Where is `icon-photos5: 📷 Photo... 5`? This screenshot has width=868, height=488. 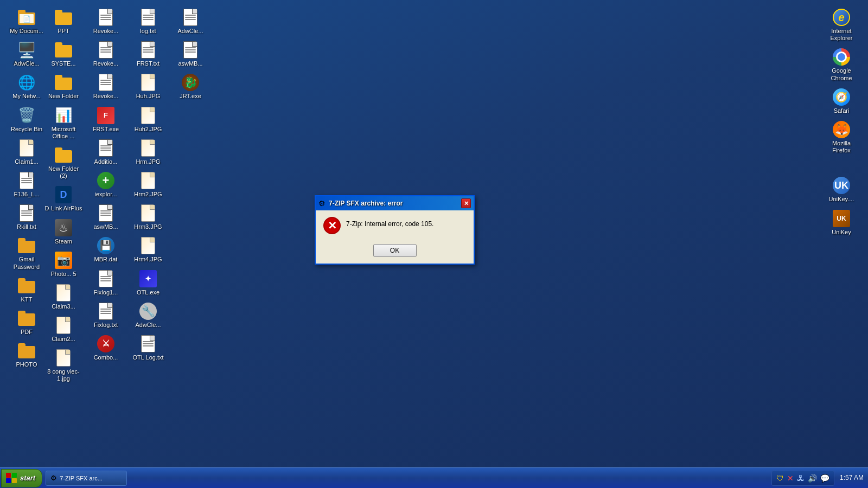
icon-photos5: 📷 Photo... 5 is located at coordinates (63, 265).